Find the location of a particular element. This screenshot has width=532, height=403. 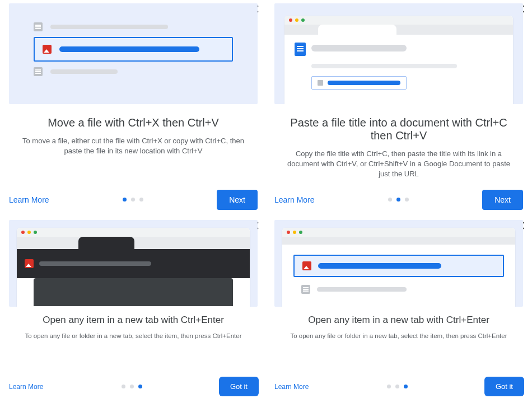

docs-icon is located at coordinates (300, 49).